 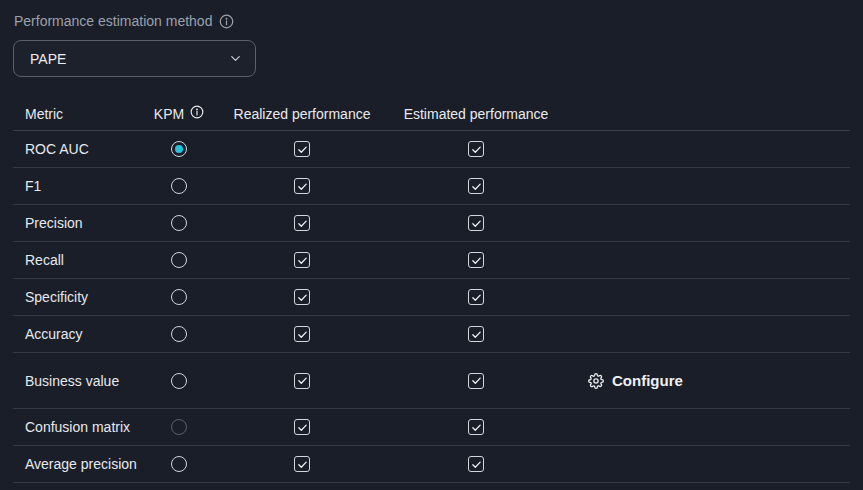 I want to click on info-icon, so click(x=226, y=22).